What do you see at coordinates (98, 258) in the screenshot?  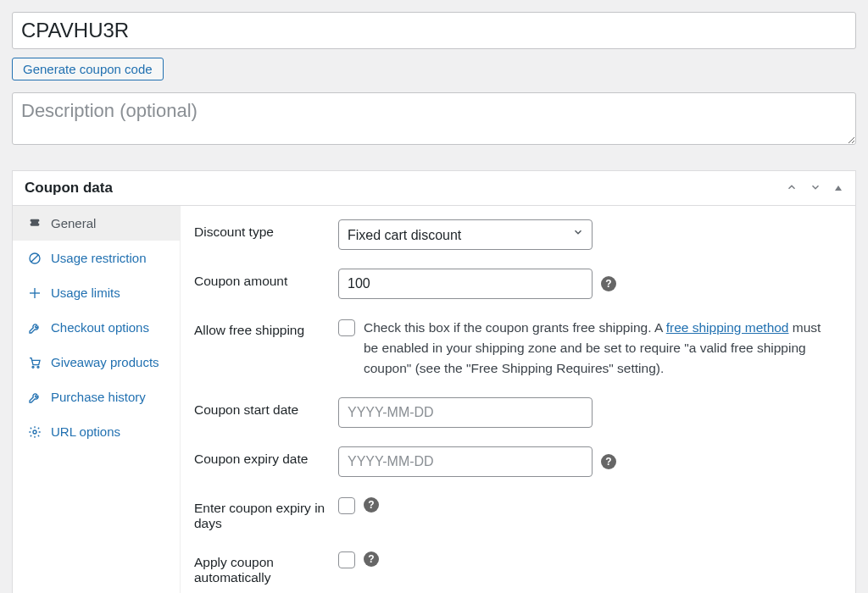 I see `sidebar-item-label: Usage restriction` at bounding box center [98, 258].